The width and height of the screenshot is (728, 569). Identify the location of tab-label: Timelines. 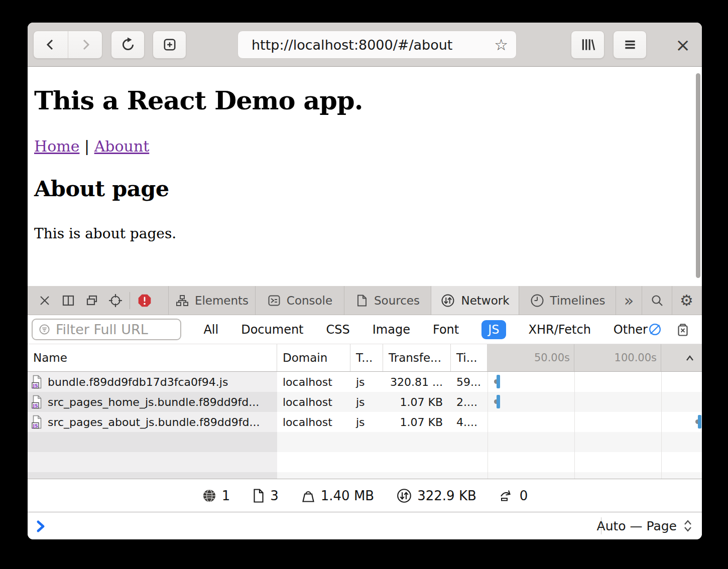
(578, 301).